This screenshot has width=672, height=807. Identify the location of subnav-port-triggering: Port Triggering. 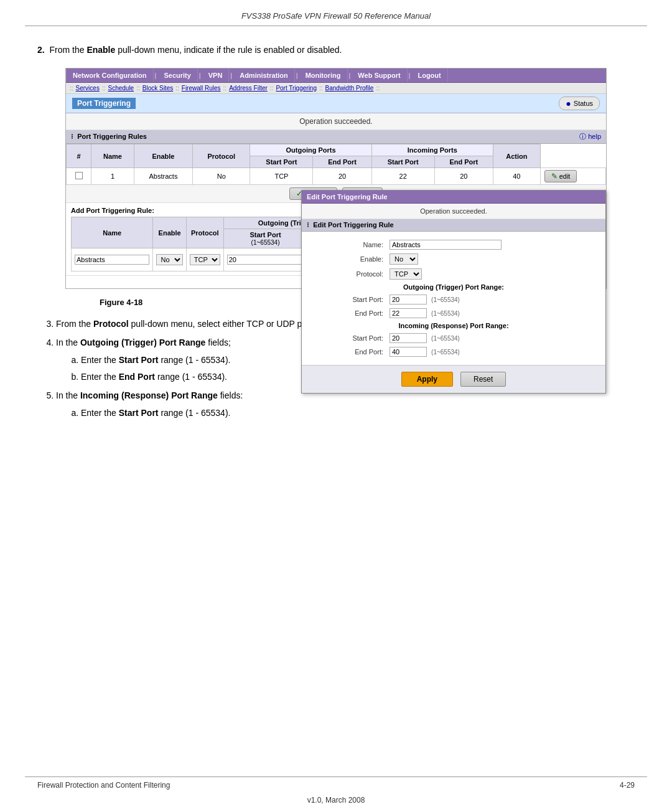
(296, 88).